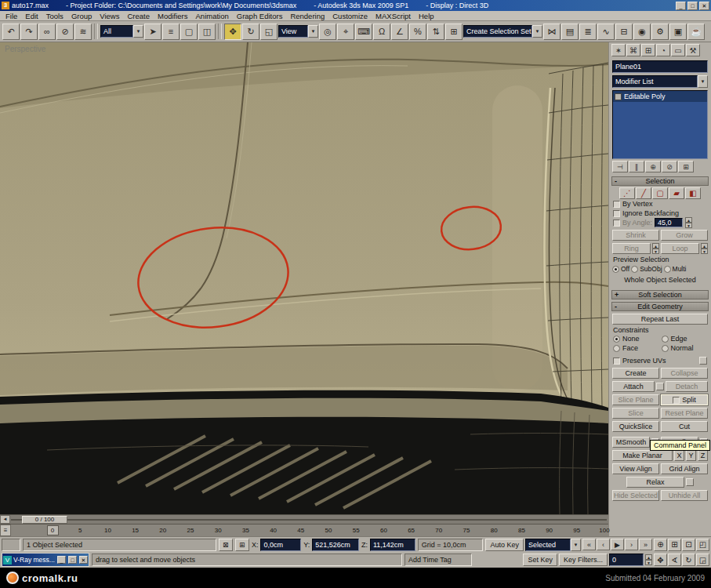 The image size is (711, 588). What do you see at coordinates (684, 469) in the screenshot?
I see `grid-align-button: Grid Align` at bounding box center [684, 469].